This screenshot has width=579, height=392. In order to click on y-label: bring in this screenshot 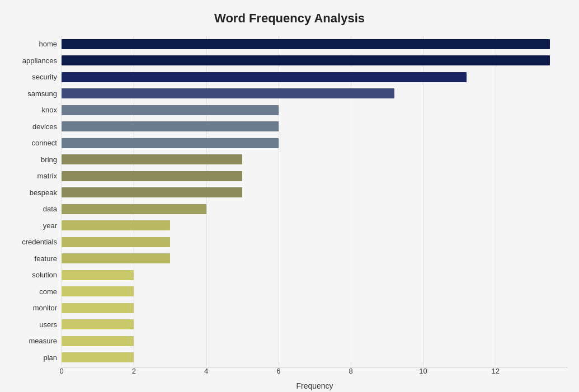, I will do `click(49, 159)`.